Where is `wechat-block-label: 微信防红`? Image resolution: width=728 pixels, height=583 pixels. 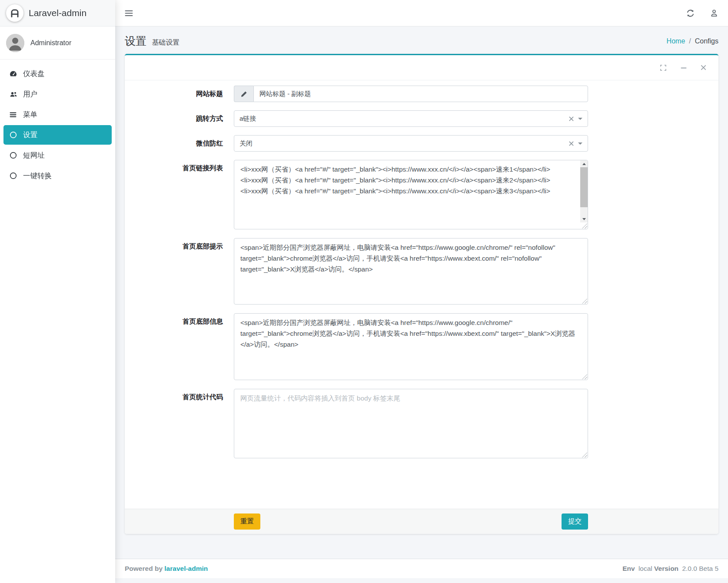 wechat-block-label: 微信防红 is located at coordinates (177, 143).